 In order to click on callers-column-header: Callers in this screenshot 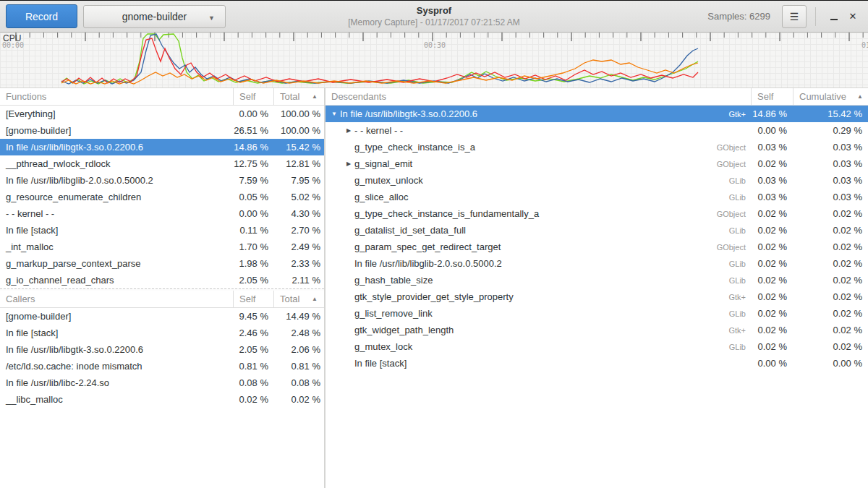, I will do `click(116, 299)`.